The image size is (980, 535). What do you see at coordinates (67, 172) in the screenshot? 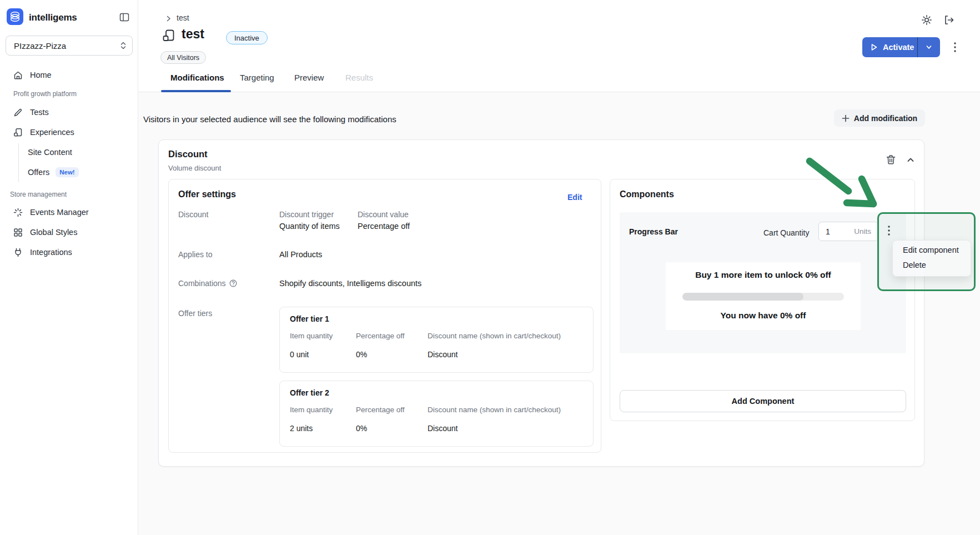
I see `new-badge: New!` at bounding box center [67, 172].